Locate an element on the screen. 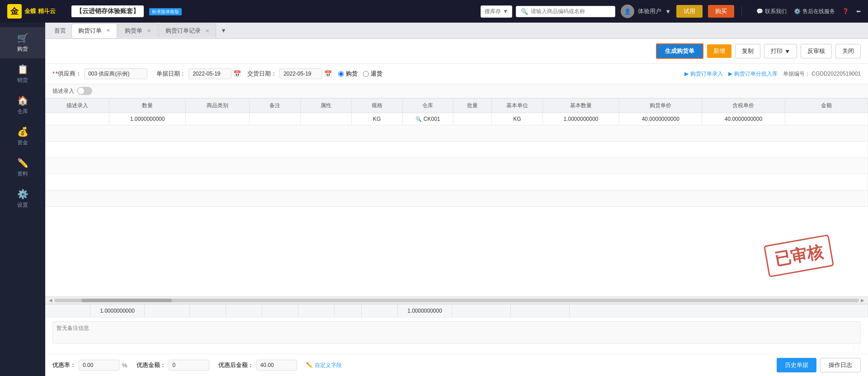  sidebar: 🛒 购货 📋 销货 🏠 仓库 💰 资金 ✏️ 资料 ⚙️ 设置 is located at coordinates (23, 199).